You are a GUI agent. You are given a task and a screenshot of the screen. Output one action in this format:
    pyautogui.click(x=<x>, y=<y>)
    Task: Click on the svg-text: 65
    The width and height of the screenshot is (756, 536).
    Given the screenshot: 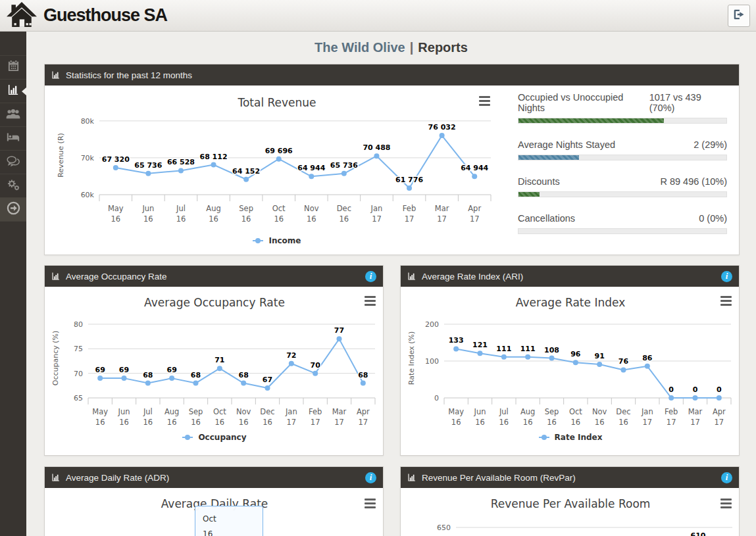 What is the action you would take?
    pyautogui.click(x=78, y=399)
    